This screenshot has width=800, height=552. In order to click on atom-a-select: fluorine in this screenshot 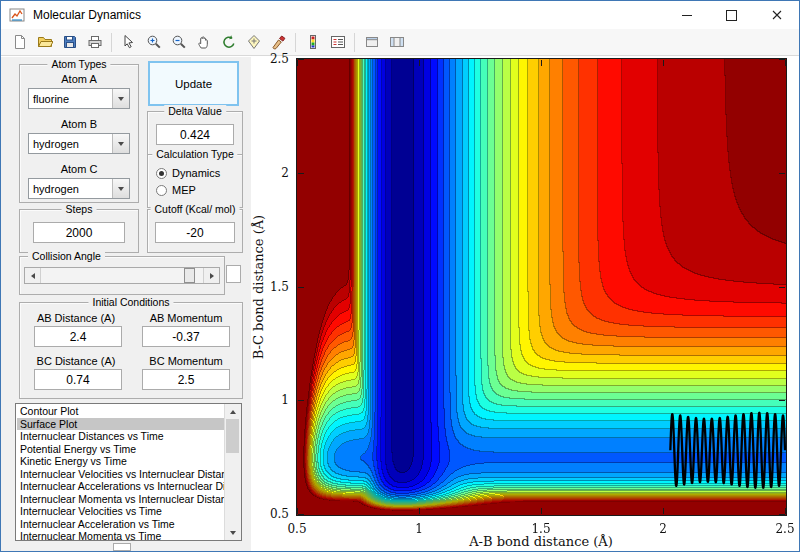, I will do `click(79, 98)`.